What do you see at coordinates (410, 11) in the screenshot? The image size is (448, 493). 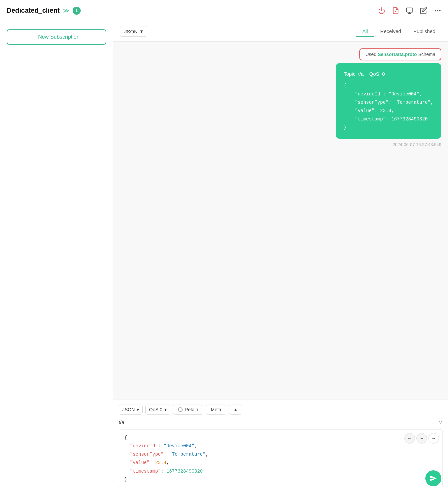 I see `header-icons` at bounding box center [410, 11].